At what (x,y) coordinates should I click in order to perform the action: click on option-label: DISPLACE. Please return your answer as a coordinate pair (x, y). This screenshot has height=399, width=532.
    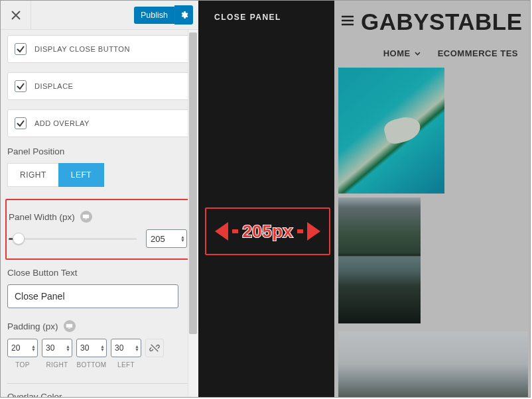
    Looking at the image, I should click on (54, 86).